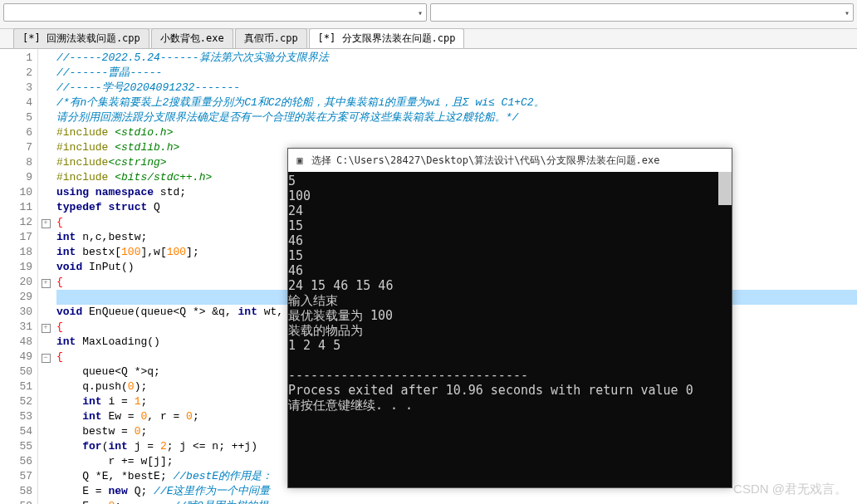  Describe the element at coordinates (17, 118) in the screenshot. I see `line-number: 5` at that location.